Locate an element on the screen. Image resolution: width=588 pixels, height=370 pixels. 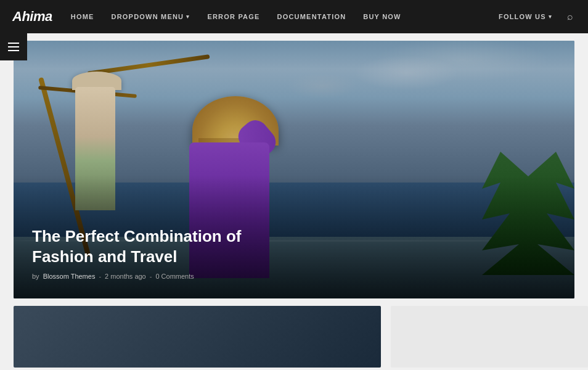
search-button: ⌕ is located at coordinates (570, 17).